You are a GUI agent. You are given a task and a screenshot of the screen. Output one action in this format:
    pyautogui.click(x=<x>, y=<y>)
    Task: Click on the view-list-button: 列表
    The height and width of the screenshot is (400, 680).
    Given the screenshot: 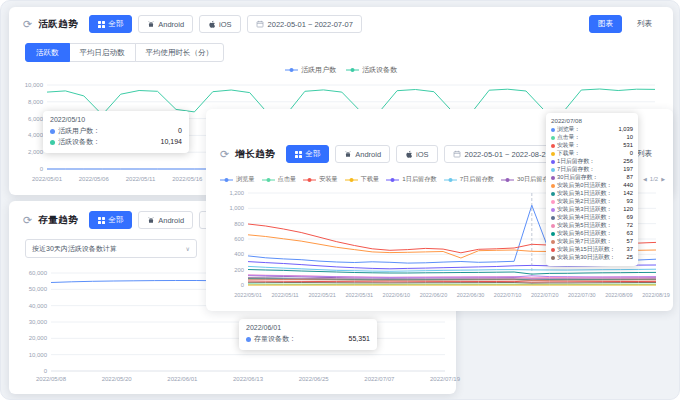 What is the action you would take?
    pyautogui.click(x=644, y=24)
    